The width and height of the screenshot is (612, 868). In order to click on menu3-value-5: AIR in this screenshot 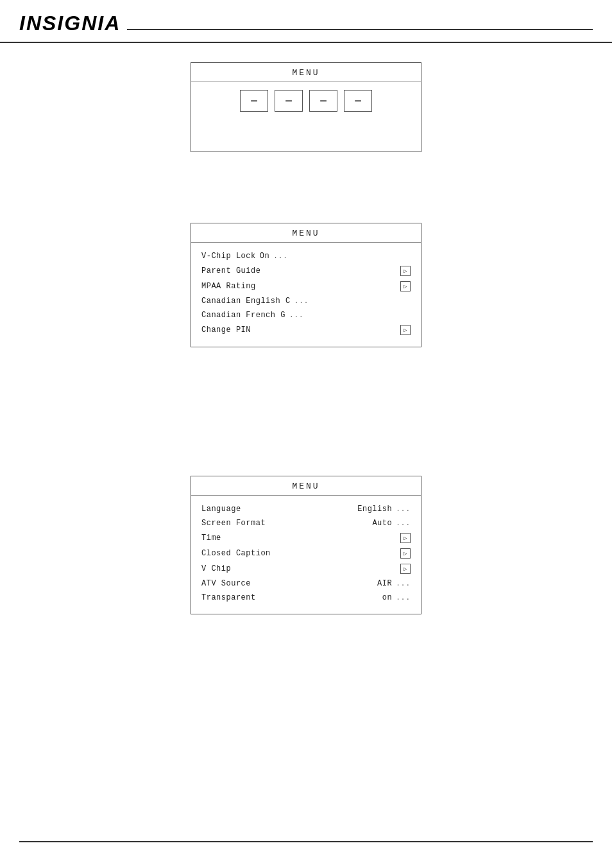, I will do `click(385, 584)`.